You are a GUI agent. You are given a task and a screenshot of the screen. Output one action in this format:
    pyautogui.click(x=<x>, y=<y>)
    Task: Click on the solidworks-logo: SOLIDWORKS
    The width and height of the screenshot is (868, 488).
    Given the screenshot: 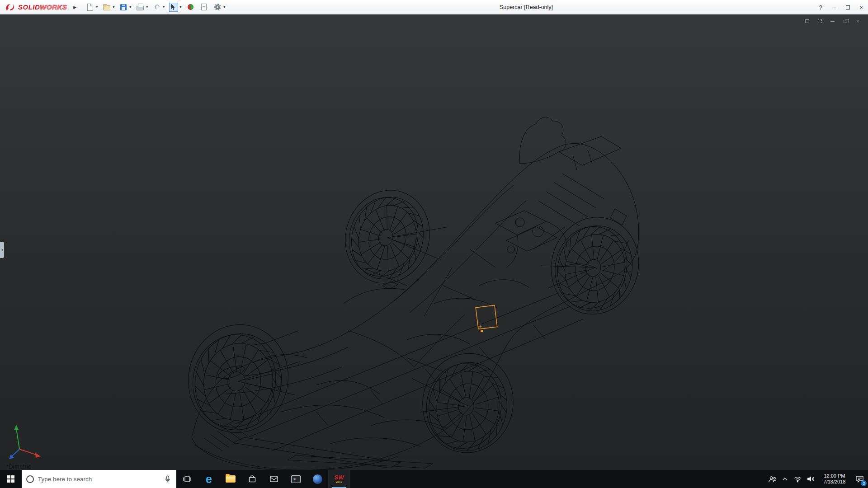 What is the action you would take?
    pyautogui.click(x=35, y=7)
    